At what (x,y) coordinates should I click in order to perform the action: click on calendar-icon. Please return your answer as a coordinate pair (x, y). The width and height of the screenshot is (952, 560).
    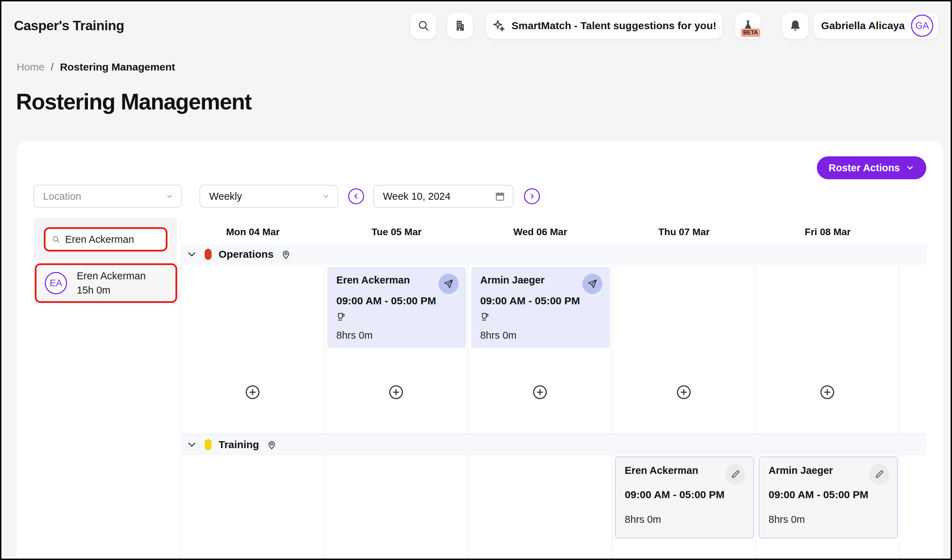
    Looking at the image, I should click on (500, 196).